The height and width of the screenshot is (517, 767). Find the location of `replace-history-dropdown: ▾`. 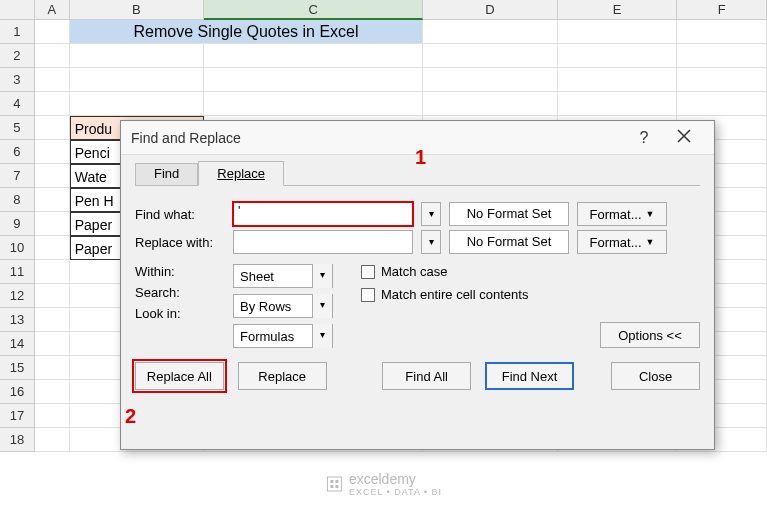

replace-history-dropdown: ▾ is located at coordinates (431, 242).